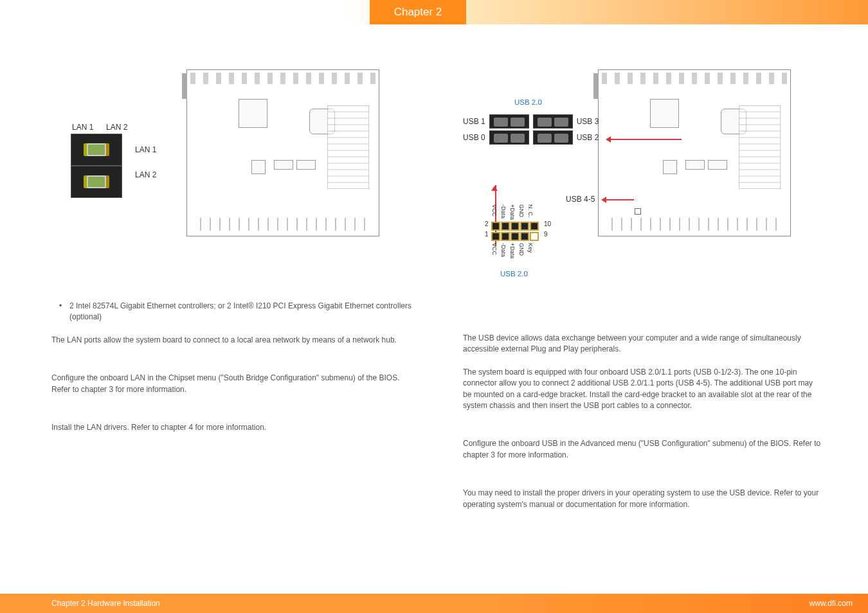  Describe the element at coordinates (512, 212) in the screenshot. I see `pin-pdata-top: +Data` at that location.